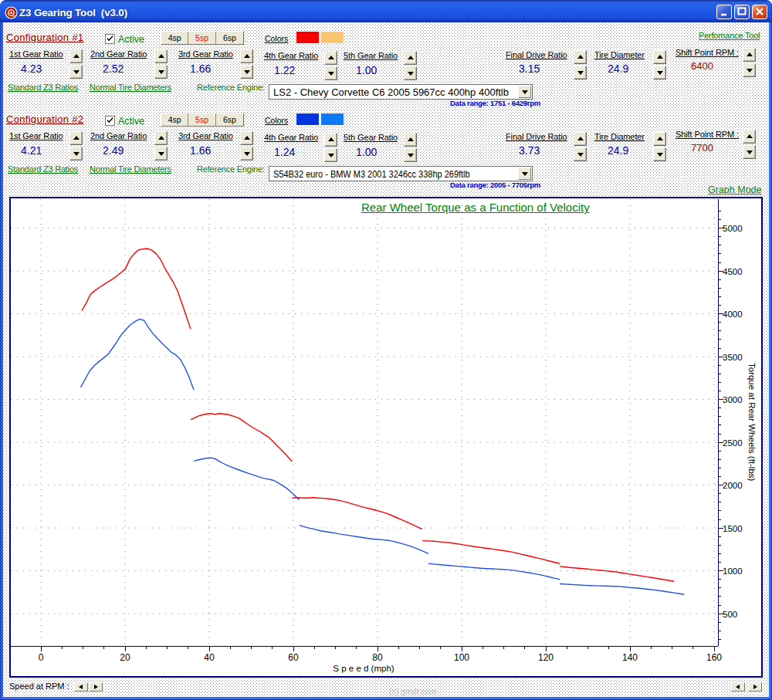 This screenshot has height=700, width=772. What do you see at coordinates (378, 658) in the screenshot?
I see `svg-text: 80` at bounding box center [378, 658].